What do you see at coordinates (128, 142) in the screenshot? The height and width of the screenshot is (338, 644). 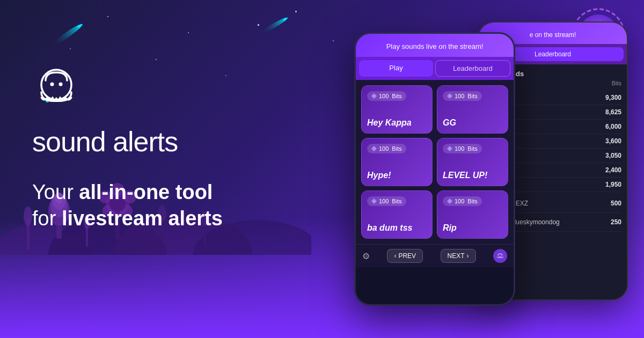 I see `brand-name: sound alerts` at bounding box center [128, 142].